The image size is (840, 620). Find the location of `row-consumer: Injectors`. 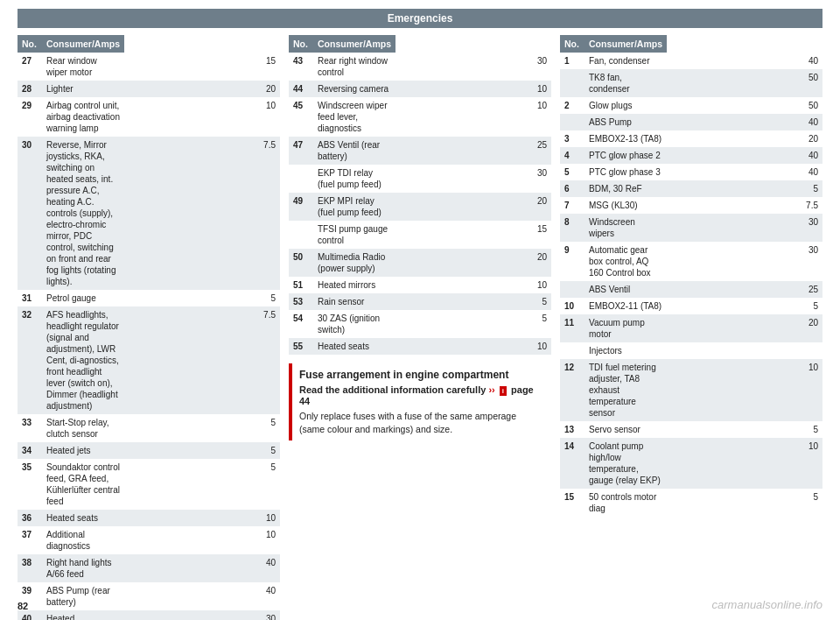

row-consumer: Injectors is located at coordinates (626, 350).